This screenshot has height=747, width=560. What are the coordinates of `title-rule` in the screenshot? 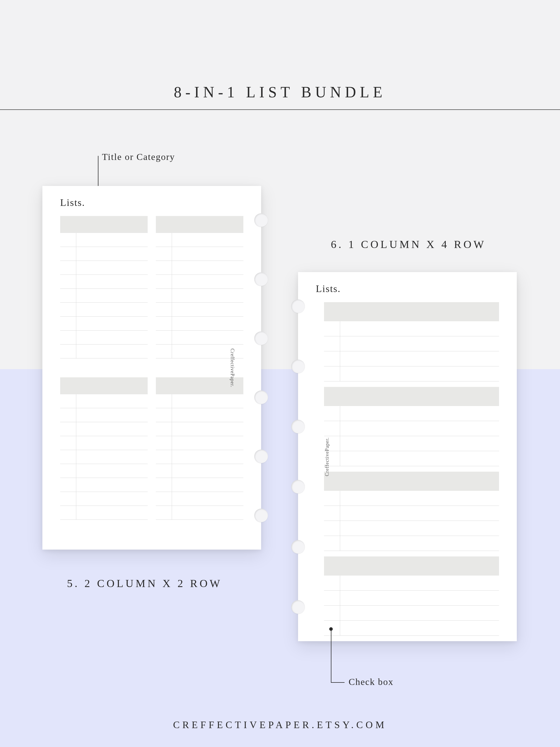 It's located at (280, 109).